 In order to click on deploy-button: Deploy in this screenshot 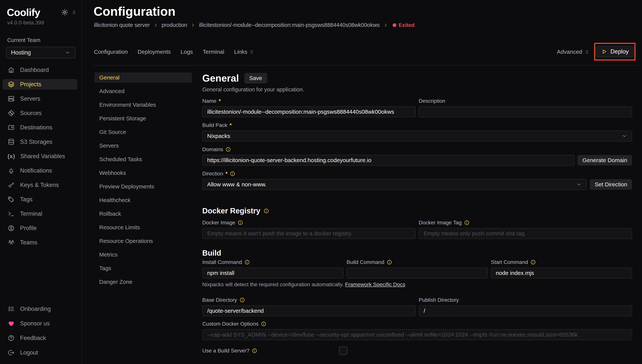, I will do `click(615, 52)`.